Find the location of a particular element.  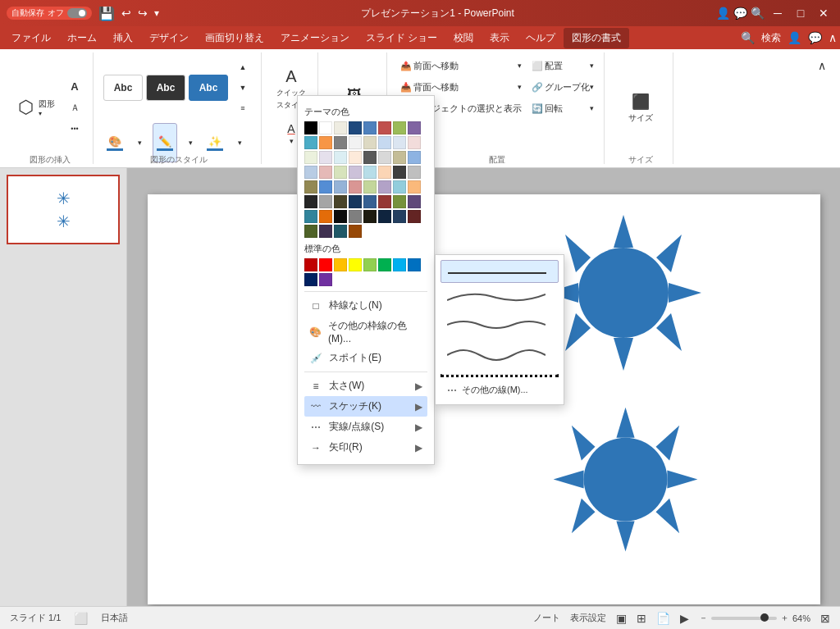

menu-home: ホーム is located at coordinates (82, 38).